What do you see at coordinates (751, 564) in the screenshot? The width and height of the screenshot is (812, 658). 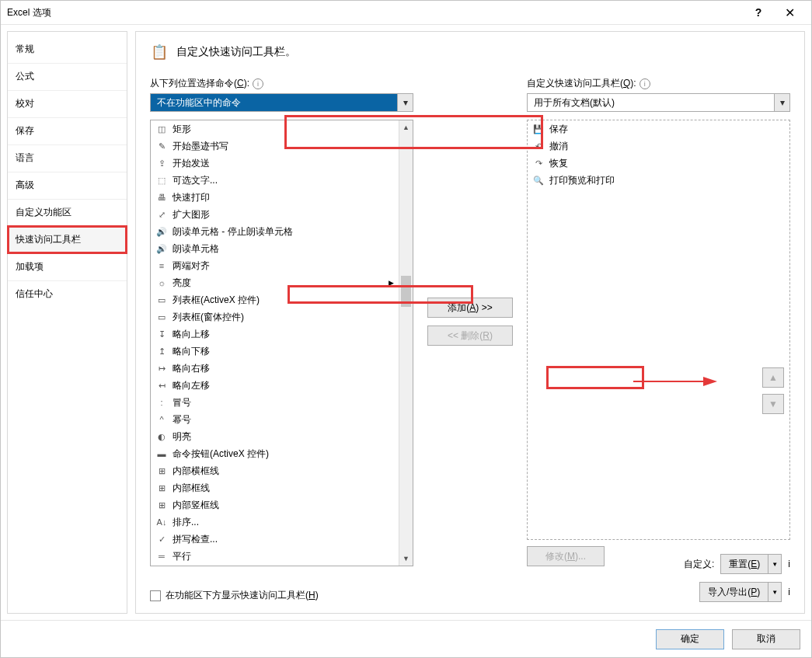 I see `reset-button: 重置(E) ▼` at bounding box center [751, 564].